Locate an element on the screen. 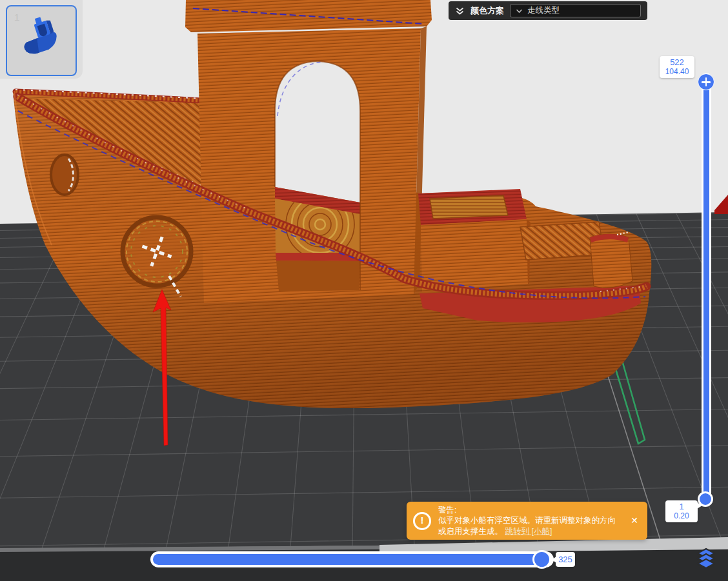 This screenshot has height=581, width=728. dropdown-chevron-icon is located at coordinates (519, 11).